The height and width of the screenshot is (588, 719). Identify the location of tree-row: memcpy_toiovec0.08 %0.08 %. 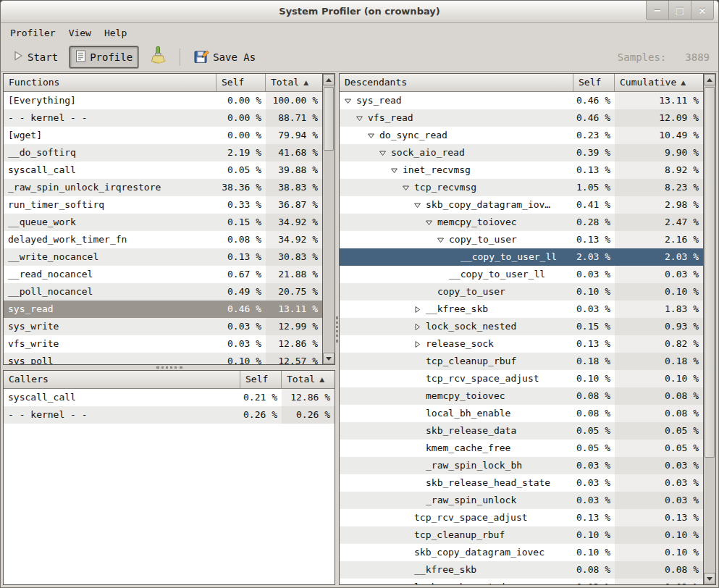
(521, 396).